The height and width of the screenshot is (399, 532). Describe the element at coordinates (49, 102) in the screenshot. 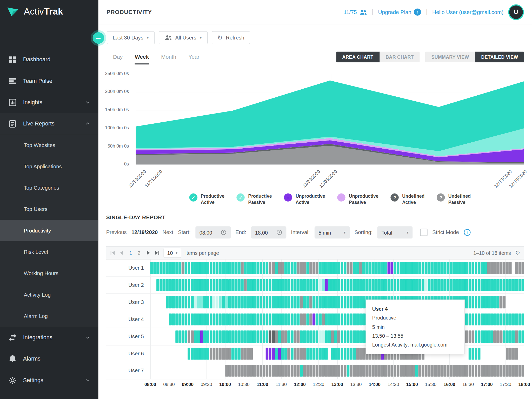

I see `sidebar-item-insights: Insights` at that location.